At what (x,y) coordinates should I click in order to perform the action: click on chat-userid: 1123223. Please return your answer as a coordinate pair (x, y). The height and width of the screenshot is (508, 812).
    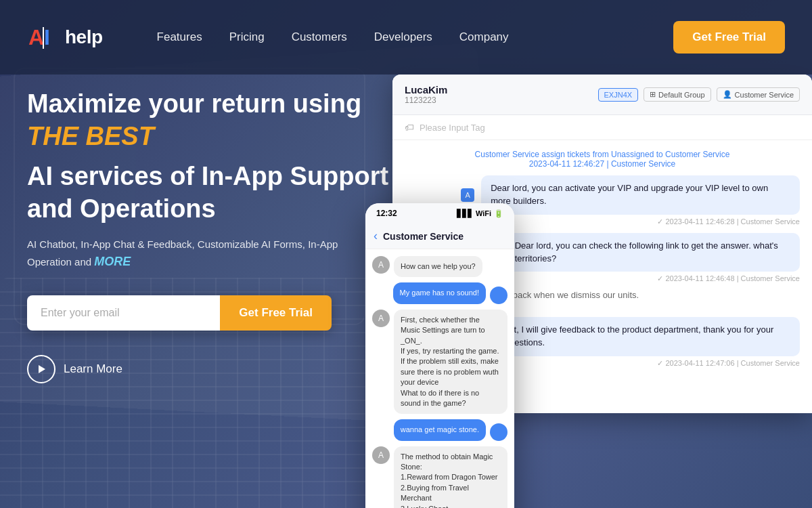
    Looking at the image, I should click on (497, 100).